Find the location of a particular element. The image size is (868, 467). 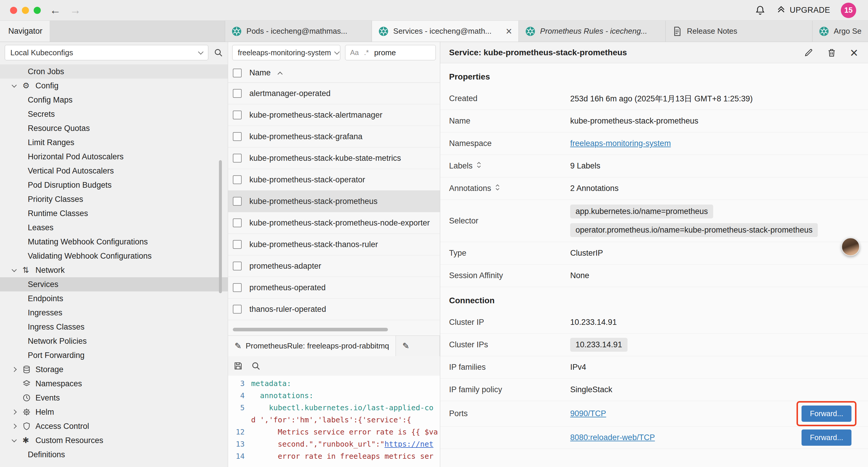

port-link: 8080:reloader-web/TCP is located at coordinates (613, 438).